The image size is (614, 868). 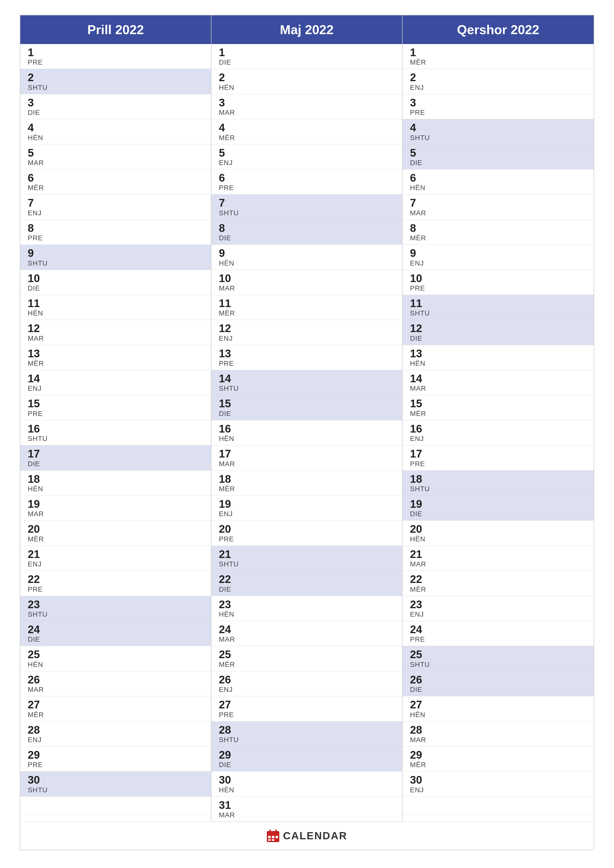 What do you see at coordinates (307, 458) in the screenshot?
I see `day-row-1-16: 17MAR` at bounding box center [307, 458].